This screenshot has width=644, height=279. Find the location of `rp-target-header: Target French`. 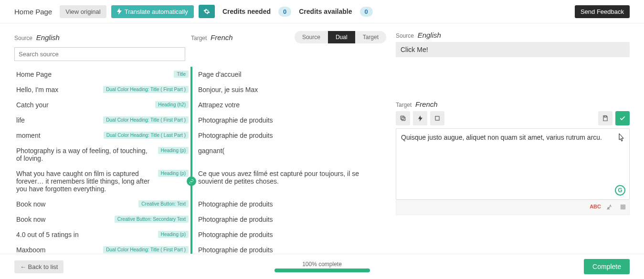

rp-target-header: Target French is located at coordinates (513, 104).